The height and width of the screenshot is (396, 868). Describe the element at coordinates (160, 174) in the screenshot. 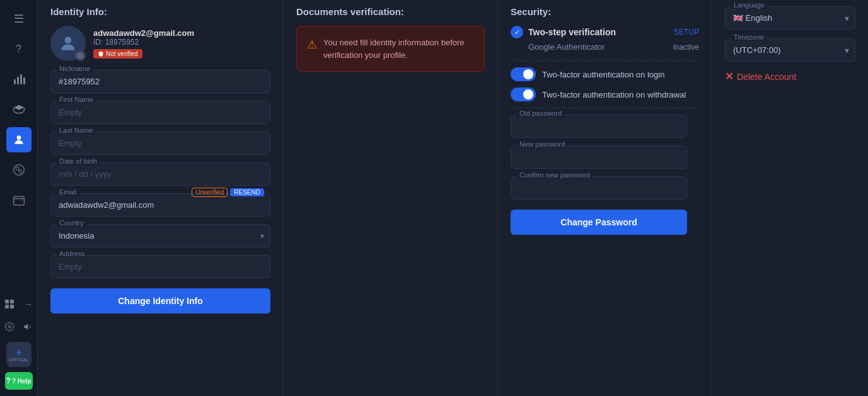

I see `dob-field: Date of birth` at that location.